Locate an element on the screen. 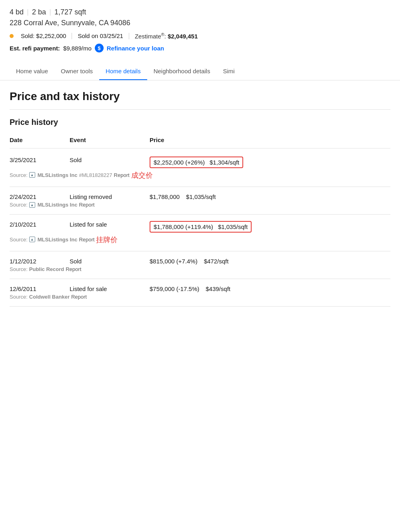  page-title: Price and tax history is located at coordinates (200, 100).